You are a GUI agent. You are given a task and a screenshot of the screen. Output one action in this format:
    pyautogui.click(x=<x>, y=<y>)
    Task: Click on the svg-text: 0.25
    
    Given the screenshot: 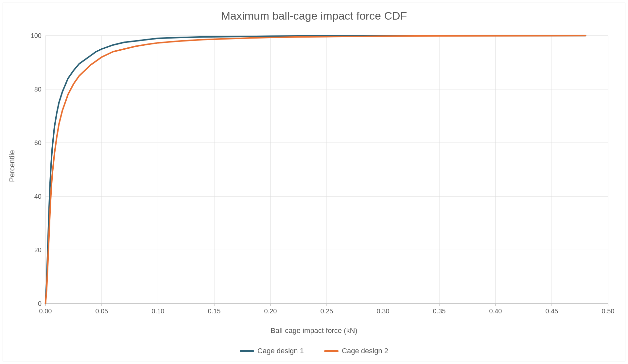 What is the action you would take?
    pyautogui.click(x=327, y=311)
    